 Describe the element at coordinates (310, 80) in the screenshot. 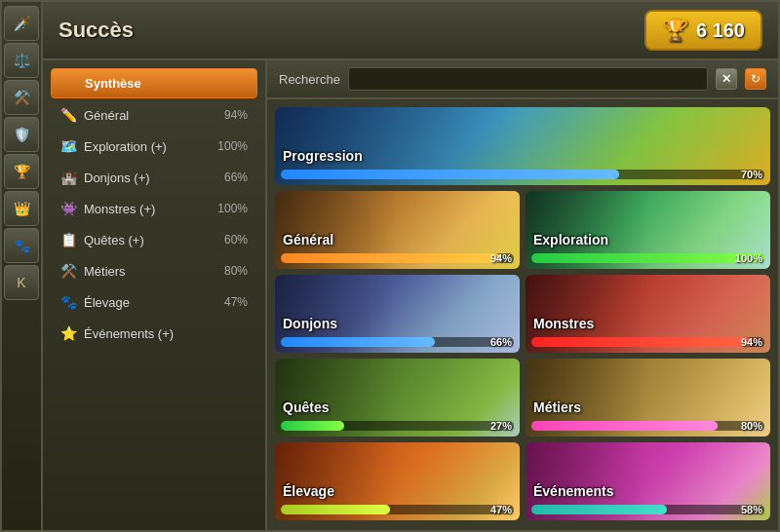

I see `search-label: Recherche` at that location.